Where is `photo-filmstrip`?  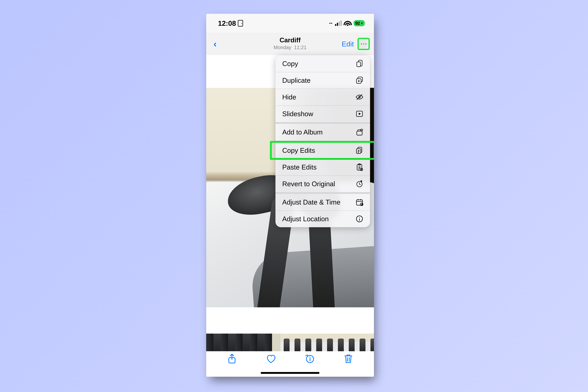 photo-filmstrip is located at coordinates (290, 344).